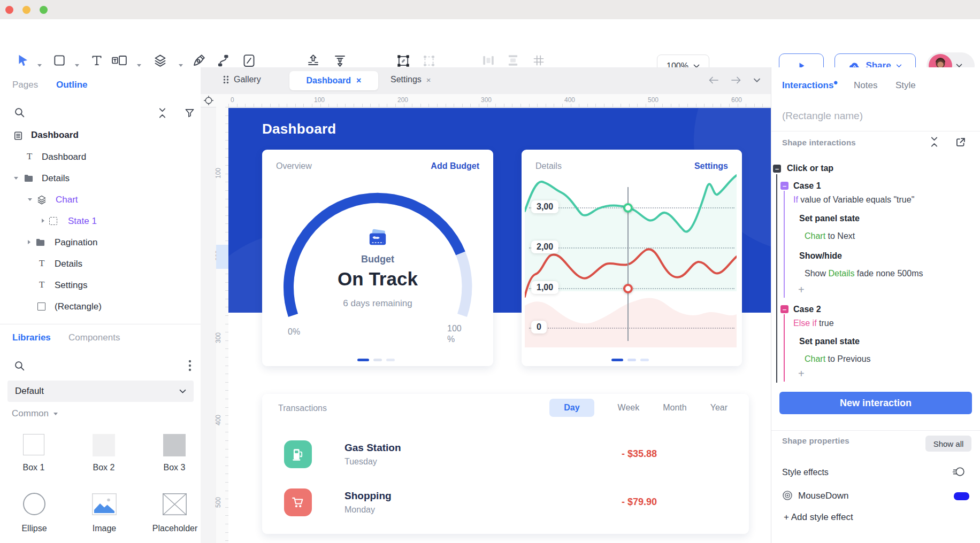  I want to click on effect-color-swatch, so click(962, 496).